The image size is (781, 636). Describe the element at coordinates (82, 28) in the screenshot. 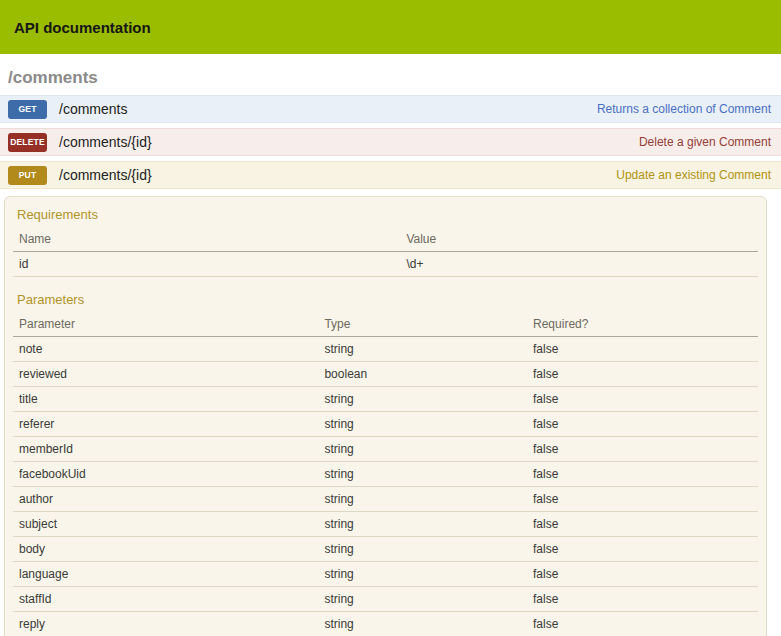

I see `page-title: API documentation` at that location.